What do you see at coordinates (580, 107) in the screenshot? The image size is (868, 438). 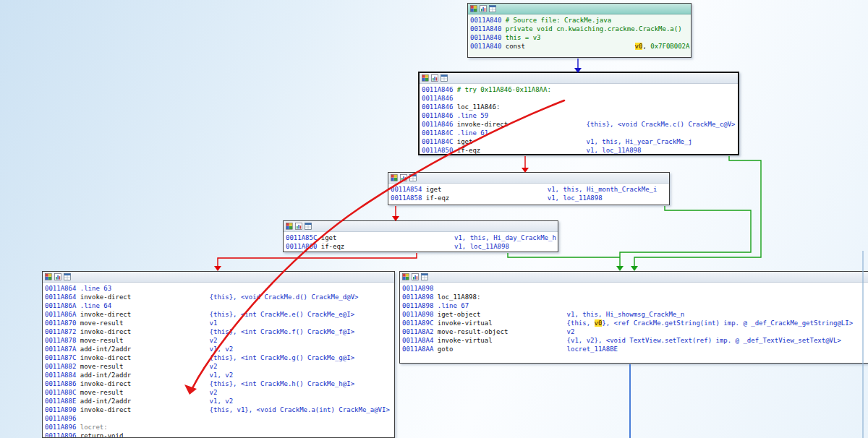 I see `code-line: 0011A846loc_11A846:` at bounding box center [580, 107].